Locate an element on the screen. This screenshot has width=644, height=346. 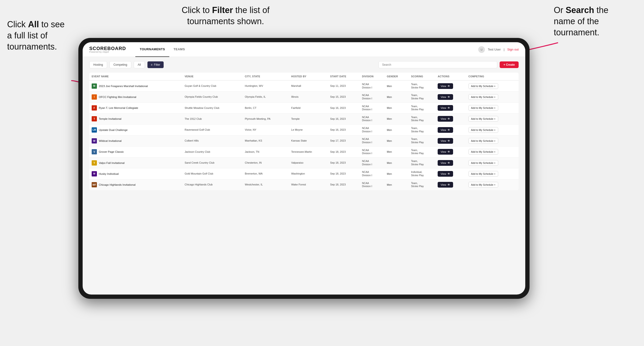
add-schedule-label-0: Add to My Schedule + is located at coordinates (484, 86).